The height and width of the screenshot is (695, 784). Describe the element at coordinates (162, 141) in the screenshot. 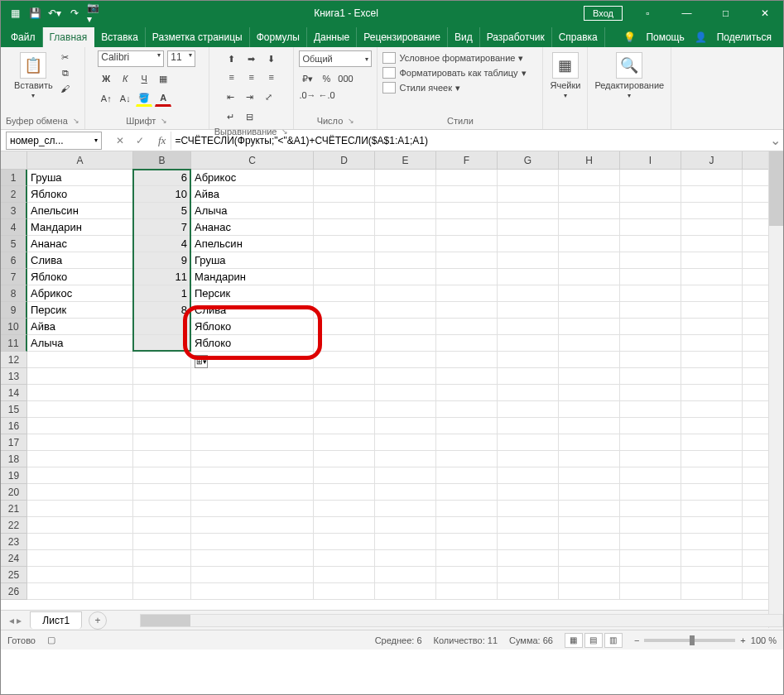

I see `fx-icon: fx` at that location.